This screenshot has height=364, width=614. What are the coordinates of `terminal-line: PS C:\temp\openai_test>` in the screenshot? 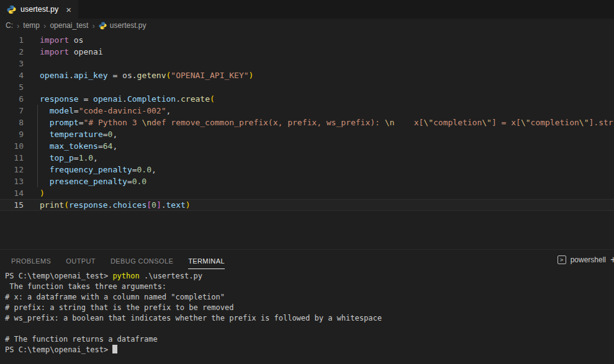 It's located at (309, 350).